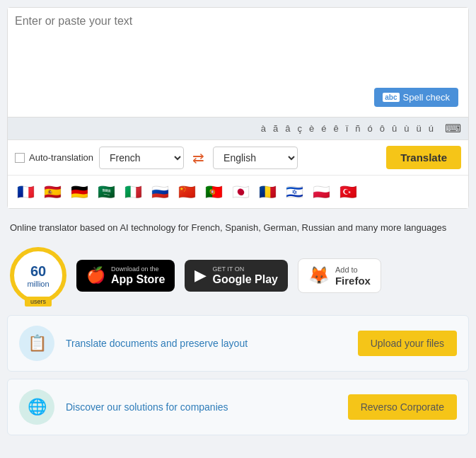 The image size is (476, 458). Describe the element at coordinates (238, 191) in the screenshot. I see `flags-bar: 🇫🇷 🇪🇸 🇩🇪 🇸🇦 🇮🇹 🇷🇺 🇨🇳 🇵🇹 🇯🇵 🇷🇴 🇮🇱 🇵🇱 🇹🇷` at that location.